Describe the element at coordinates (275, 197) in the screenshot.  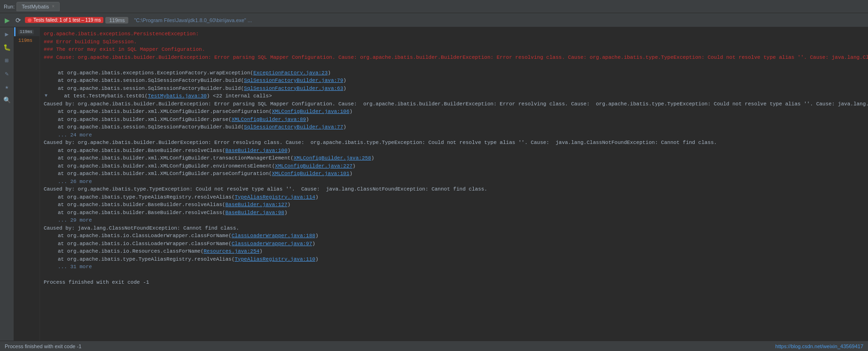
I see `stack-link-12: TypeAliasRegistry.java:114` at that location.